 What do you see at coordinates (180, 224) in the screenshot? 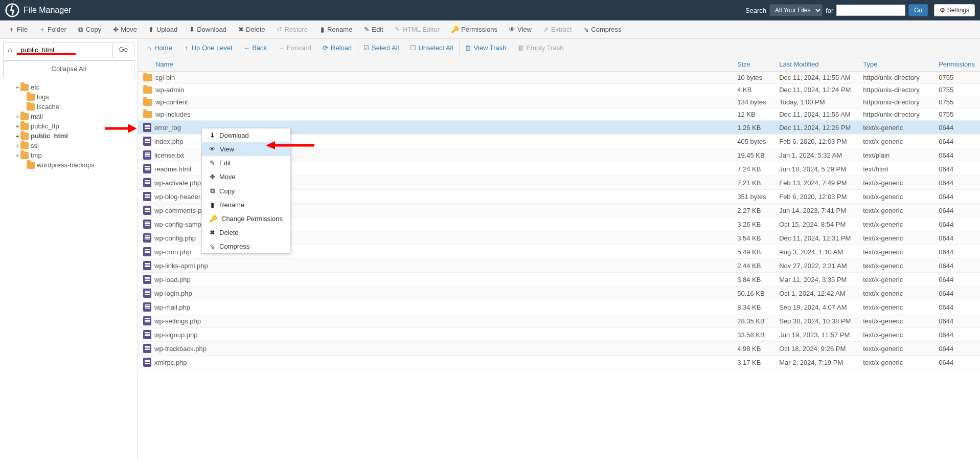
I see `file-name: wp-config-sample` at bounding box center [180, 224].